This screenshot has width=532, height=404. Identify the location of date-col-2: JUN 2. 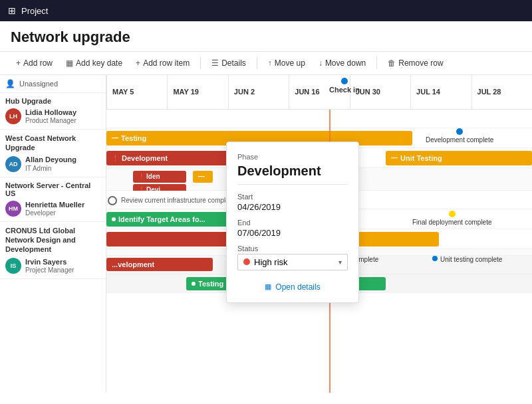
(258, 92).